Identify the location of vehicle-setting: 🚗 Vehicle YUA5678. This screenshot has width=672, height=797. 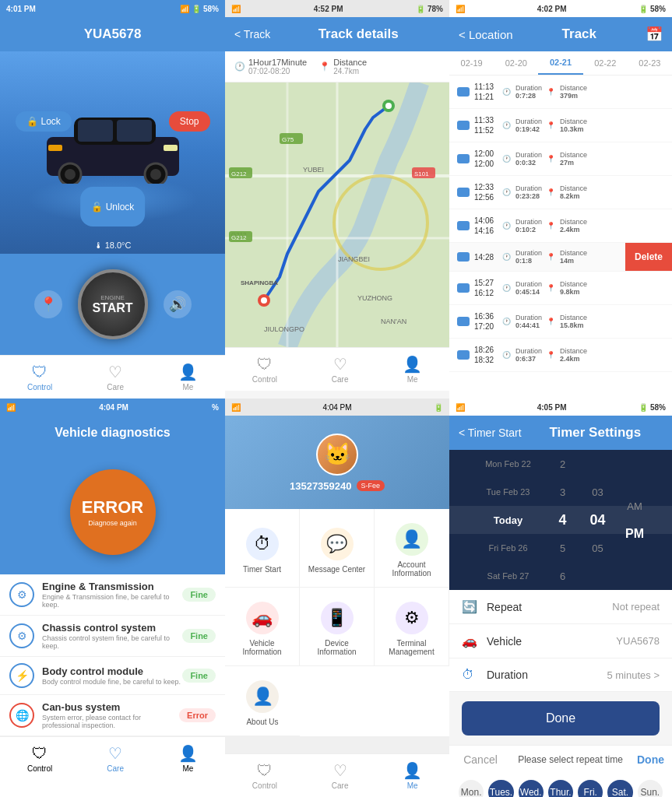
(561, 641).